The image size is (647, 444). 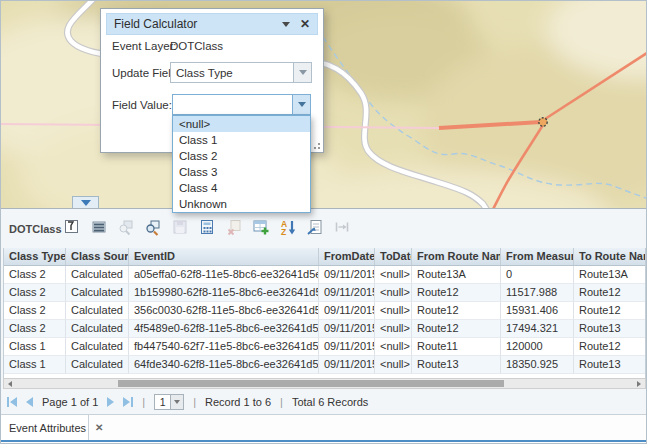 I want to click on next-page-button, so click(x=110, y=402).